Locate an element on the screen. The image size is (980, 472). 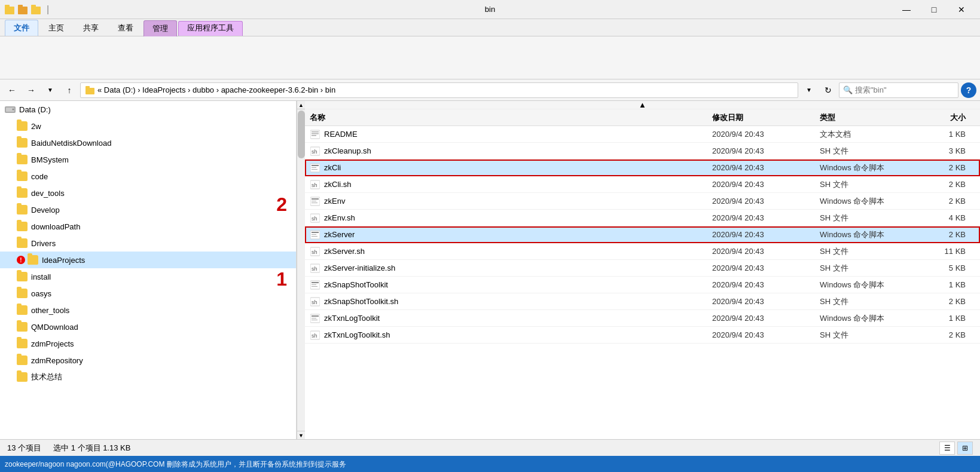
file-row: shzkServer-initialize.sh2020/9/4 20:43SH… is located at coordinates (642, 268).